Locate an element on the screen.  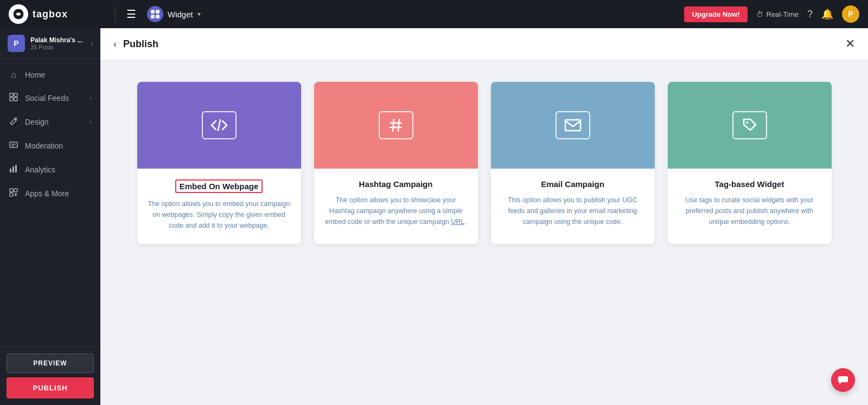
hashtag-campaign-card-body: Hashtag Campaign The option allows you t… is located at coordinates (396, 204).